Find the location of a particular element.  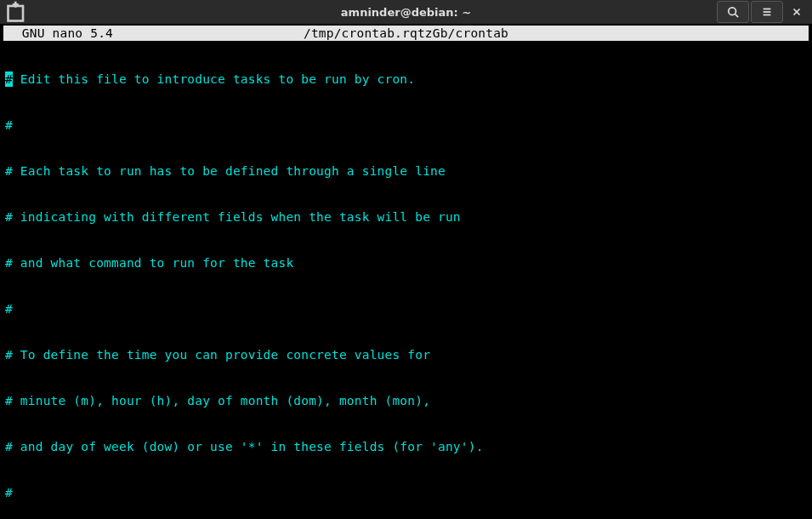

editor-line: # and what command to run for the task is located at coordinates (408, 263).